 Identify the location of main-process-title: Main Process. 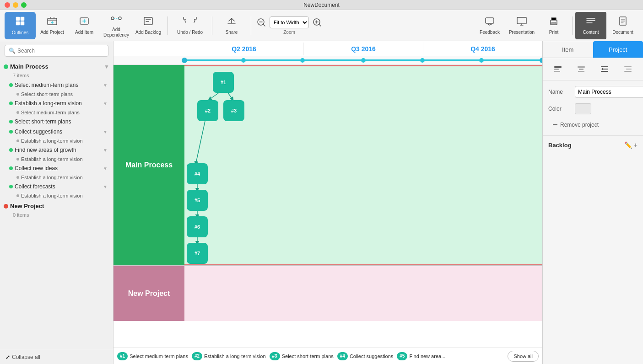
(149, 165).